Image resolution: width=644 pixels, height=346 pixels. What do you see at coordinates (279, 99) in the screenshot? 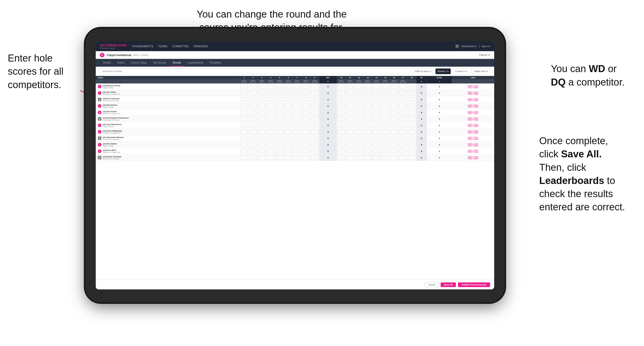
I see `score-input-h5-p2` at bounding box center [279, 99].